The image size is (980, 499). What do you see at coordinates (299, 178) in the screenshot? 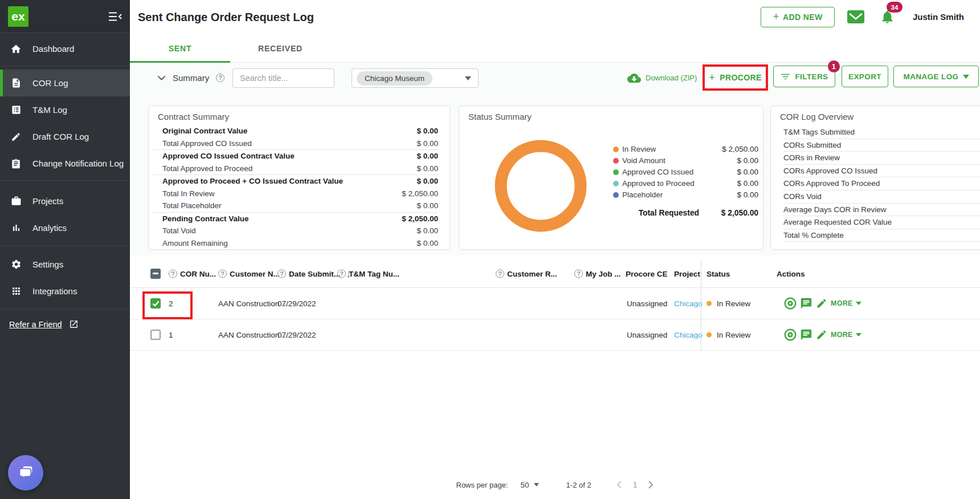
I see `contract-summary-card: Contract Summary Original Contract Value…` at bounding box center [299, 178].